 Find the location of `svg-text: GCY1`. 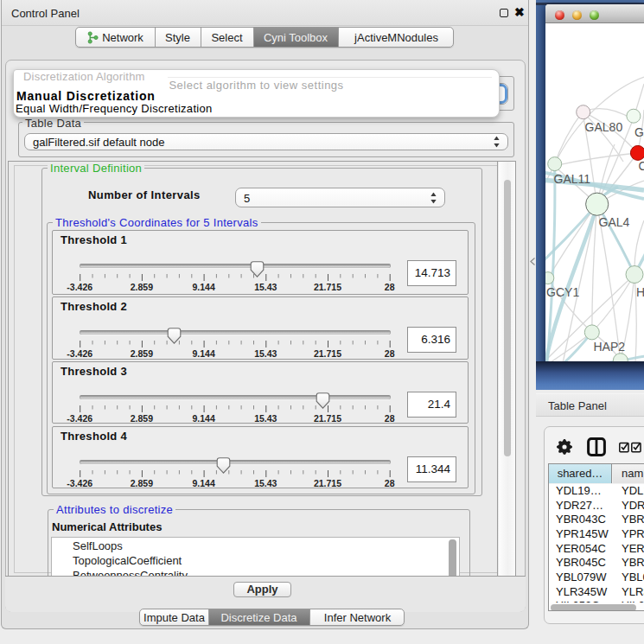

svg-text: GCY1 is located at coordinates (563, 292).